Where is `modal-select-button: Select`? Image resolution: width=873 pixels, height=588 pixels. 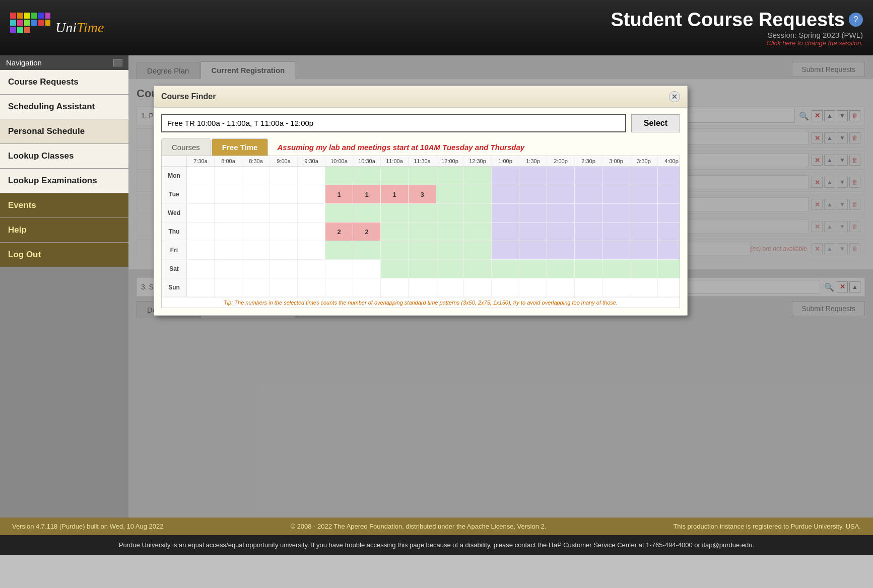
modal-select-button: Select is located at coordinates (656, 123).